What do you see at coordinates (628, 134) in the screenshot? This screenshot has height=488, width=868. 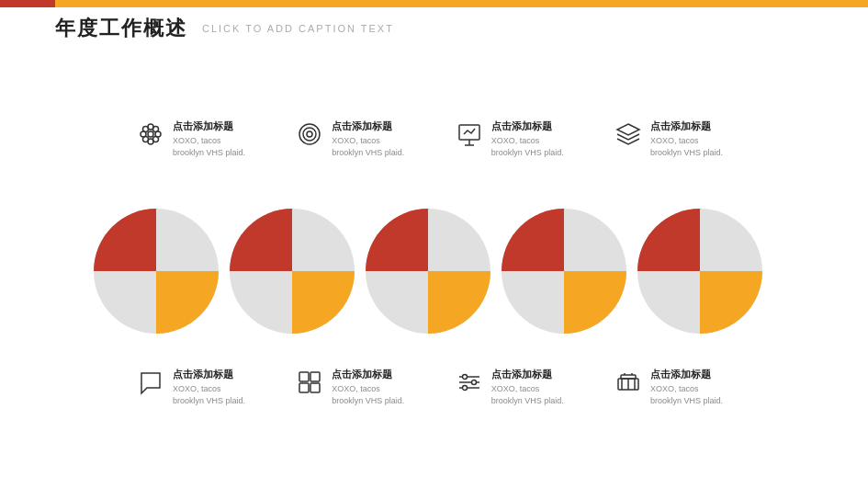 I see `layers-icon` at bounding box center [628, 134].